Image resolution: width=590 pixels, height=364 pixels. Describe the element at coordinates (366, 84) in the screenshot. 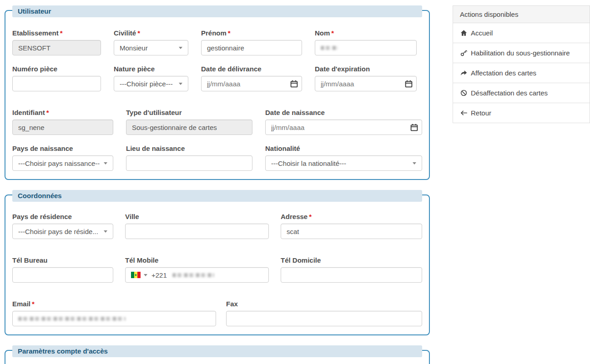

I see `date-expiration-input` at that location.